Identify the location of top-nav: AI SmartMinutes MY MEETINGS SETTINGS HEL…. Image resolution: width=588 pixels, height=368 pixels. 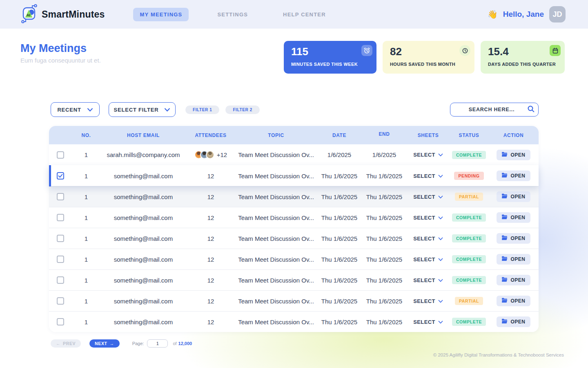
(294, 14).